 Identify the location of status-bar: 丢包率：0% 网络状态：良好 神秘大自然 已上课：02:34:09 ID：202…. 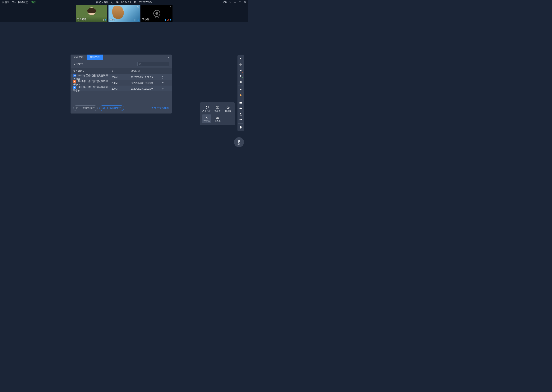
(124, 2).